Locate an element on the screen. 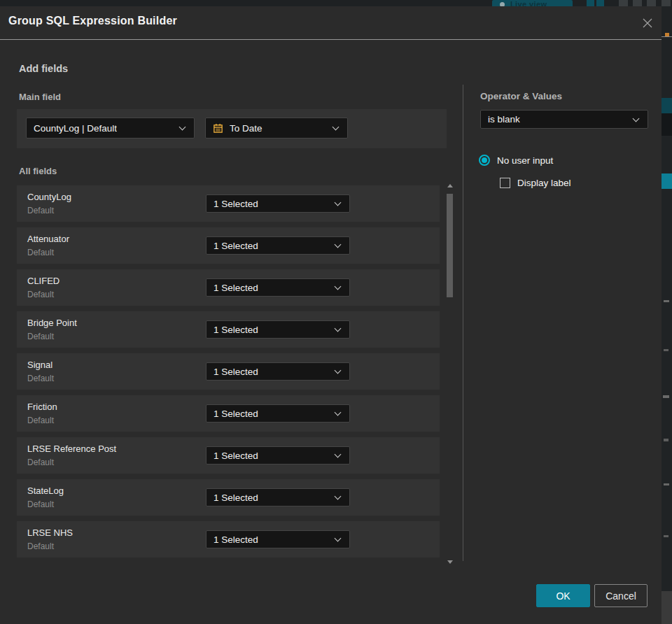  main-field-dropdown-value: CountyLog | Default is located at coordinates (76, 129).